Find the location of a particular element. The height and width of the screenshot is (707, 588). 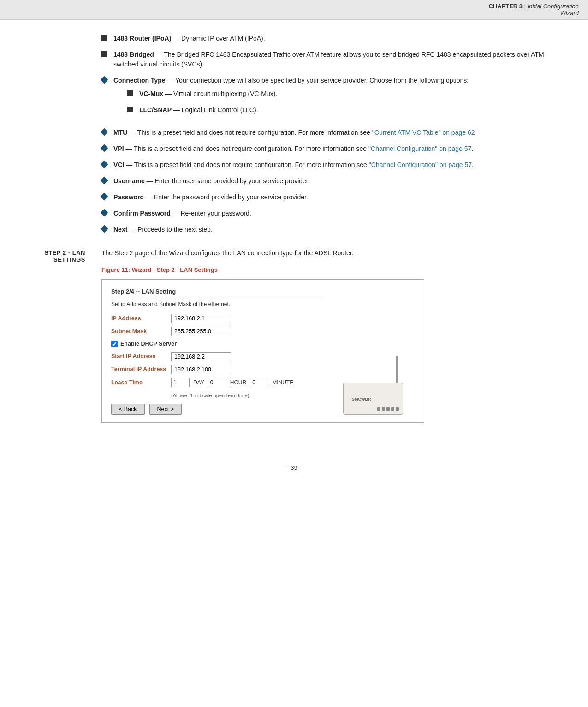

bullet-text: MTU — This is a preset field and does no… is located at coordinates (337, 133).